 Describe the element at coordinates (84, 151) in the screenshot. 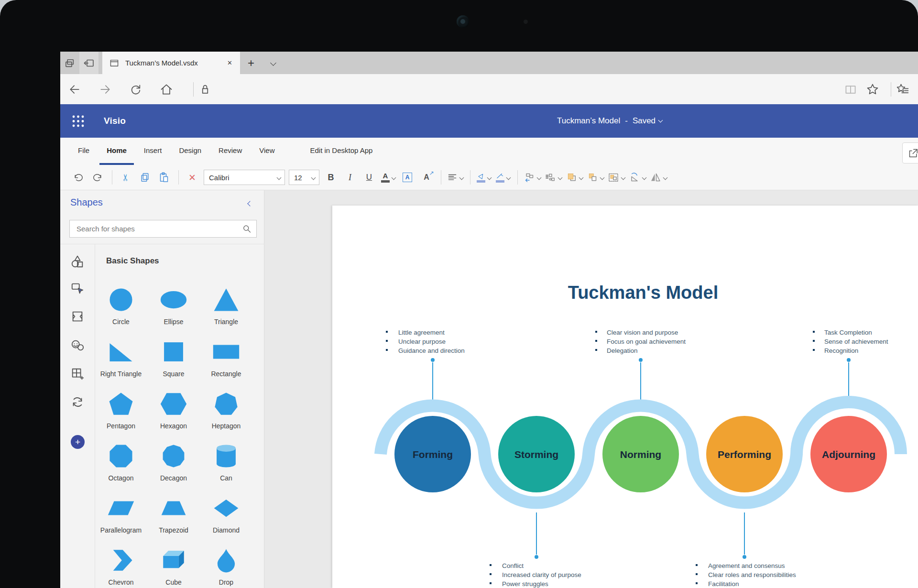

I see `tab-file: File` at that location.